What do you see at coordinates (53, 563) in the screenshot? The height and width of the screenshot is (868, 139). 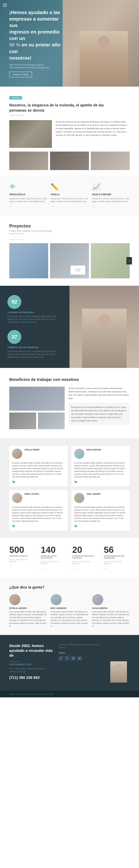 I see `number-desc-2: Click to select the Text Element.` at bounding box center [53, 563].